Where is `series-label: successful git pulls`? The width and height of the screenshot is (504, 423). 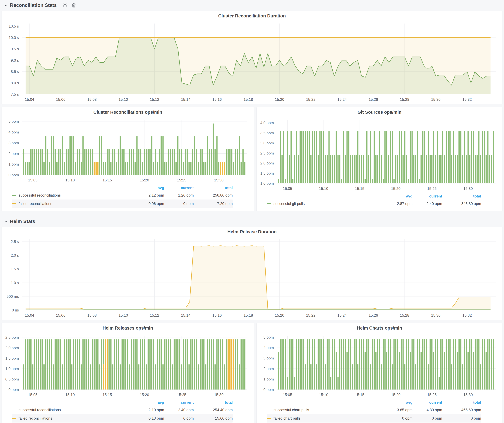
series-label: successful git pulls is located at coordinates (289, 204).